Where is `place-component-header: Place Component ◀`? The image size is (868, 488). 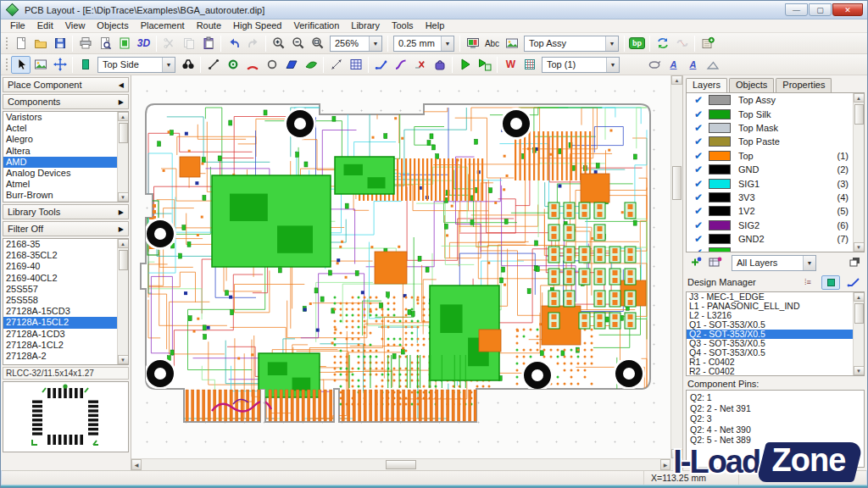 place-component-header: Place Component ◀ is located at coordinates (66, 85).